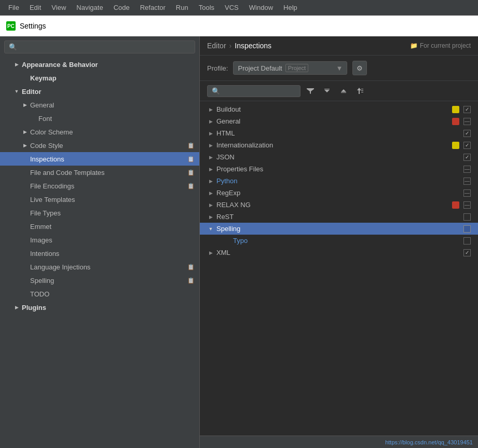 This screenshot has height=448, width=478. I want to click on sidebar-item-inspections: Inspections 📋, so click(100, 159).